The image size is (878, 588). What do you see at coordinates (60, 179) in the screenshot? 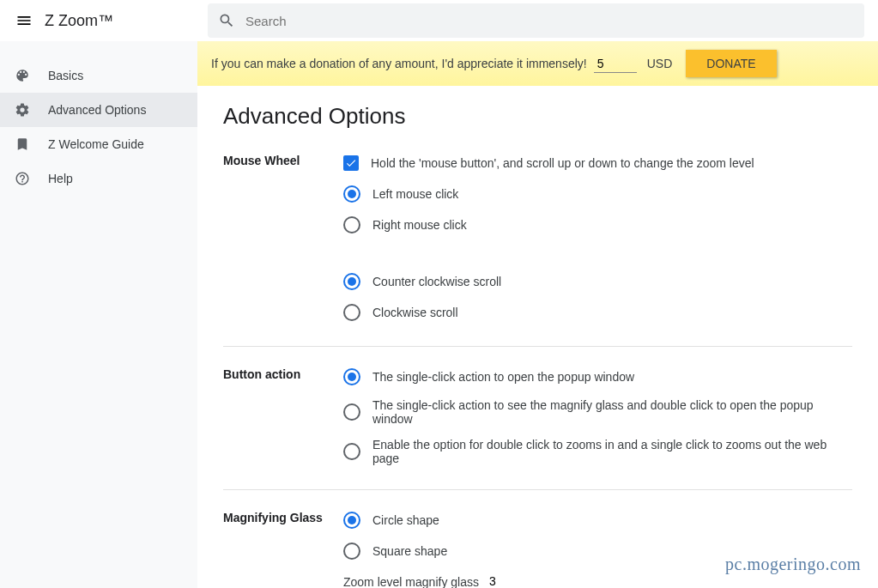
I see `sidebar-item-label: Help` at bounding box center [60, 179].